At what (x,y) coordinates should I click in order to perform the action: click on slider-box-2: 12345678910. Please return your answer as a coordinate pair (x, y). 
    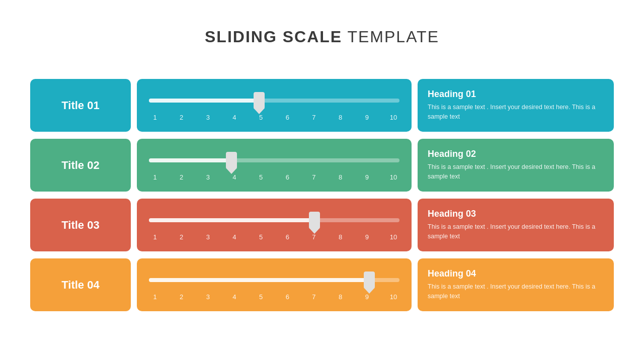
    Looking at the image, I should click on (274, 165).